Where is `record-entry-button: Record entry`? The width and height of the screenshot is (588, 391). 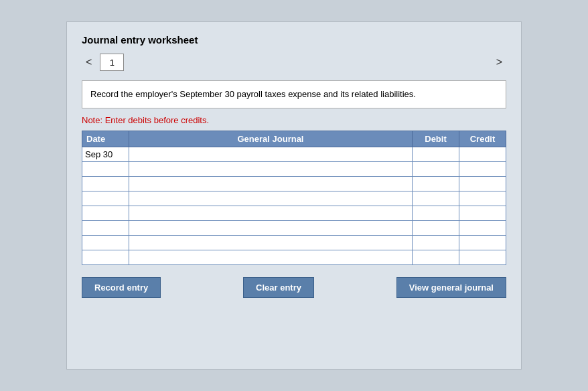 record-entry-button: Record entry is located at coordinates (121, 288).